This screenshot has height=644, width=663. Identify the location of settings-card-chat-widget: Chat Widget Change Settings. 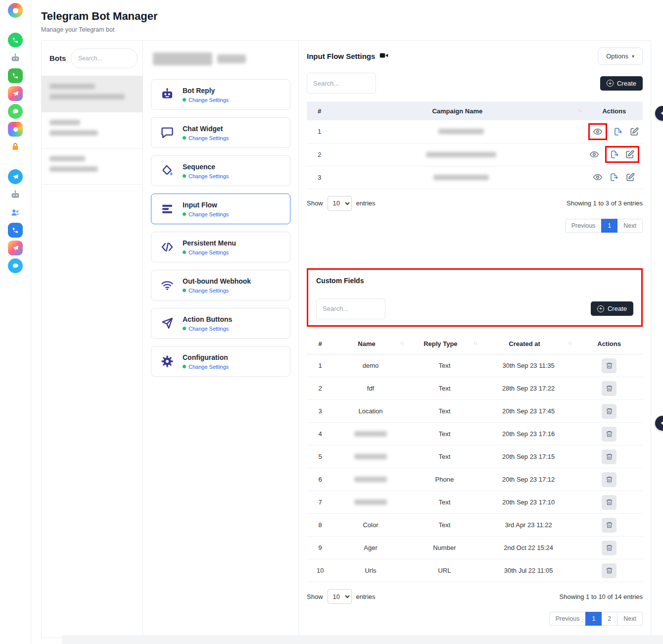
(221, 133).